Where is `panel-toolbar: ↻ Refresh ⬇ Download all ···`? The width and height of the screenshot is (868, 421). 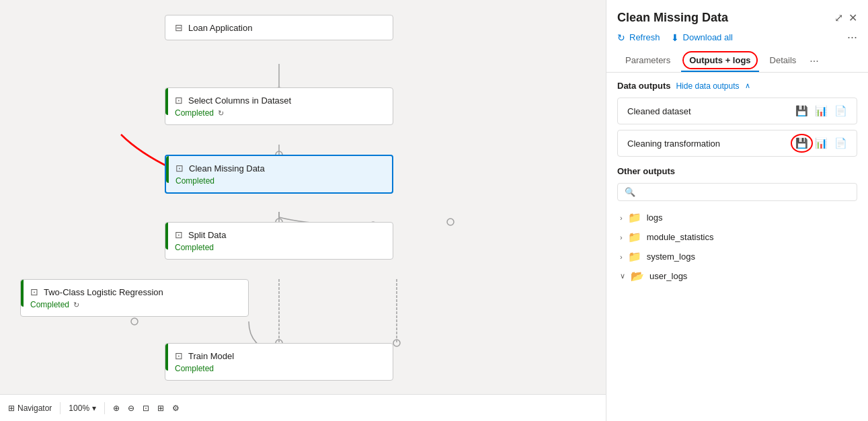
panel-toolbar: ↻ Refresh ⬇ Download all ··· is located at coordinates (737, 38).